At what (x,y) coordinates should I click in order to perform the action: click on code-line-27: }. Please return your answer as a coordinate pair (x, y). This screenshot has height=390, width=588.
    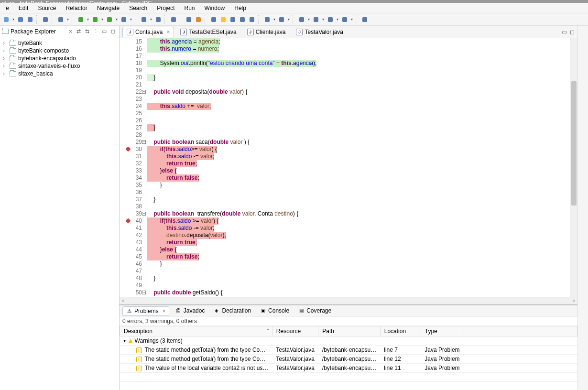
    Looking at the image, I should click on (358, 128).